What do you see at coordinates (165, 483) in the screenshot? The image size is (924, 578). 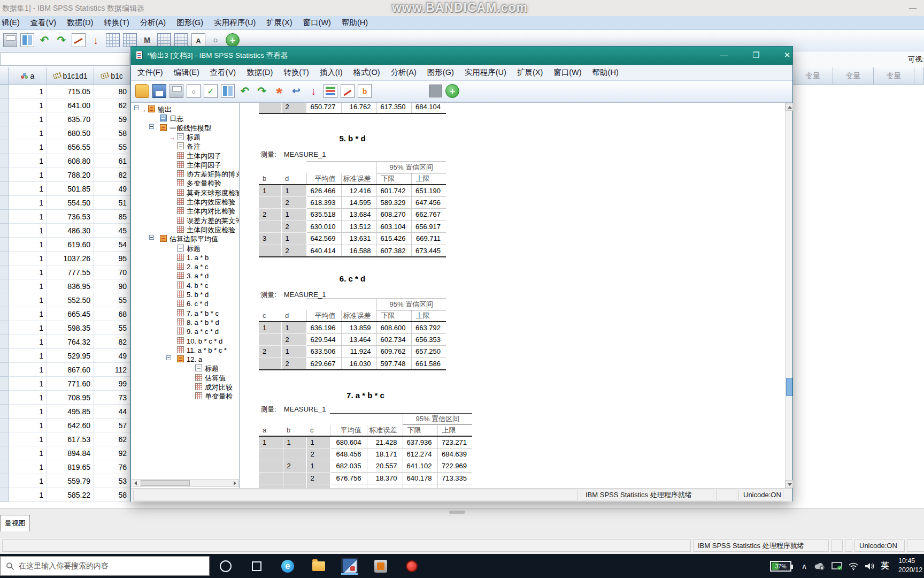 I see `hscroll-thumb` at bounding box center [165, 483].